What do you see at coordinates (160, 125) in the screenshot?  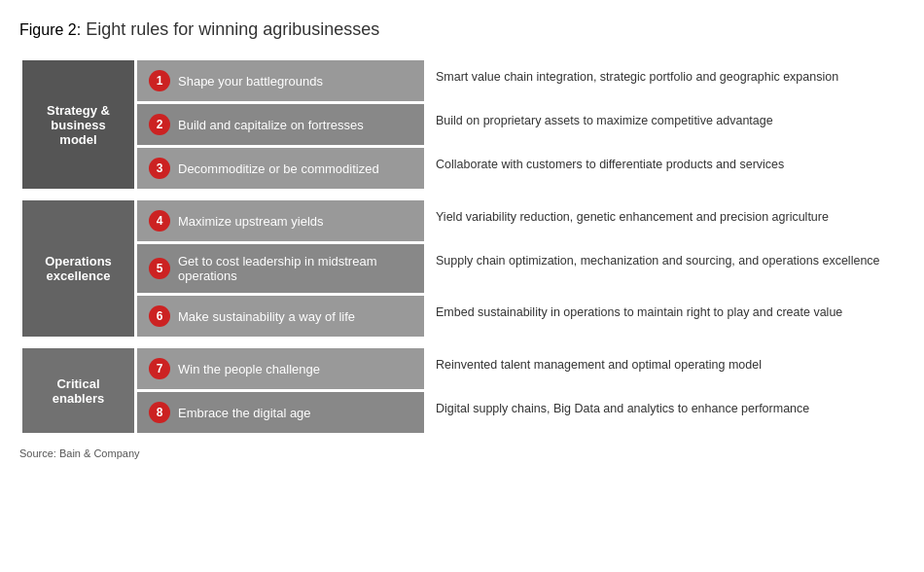 I see `rule-number-2: 2` at bounding box center [160, 125].